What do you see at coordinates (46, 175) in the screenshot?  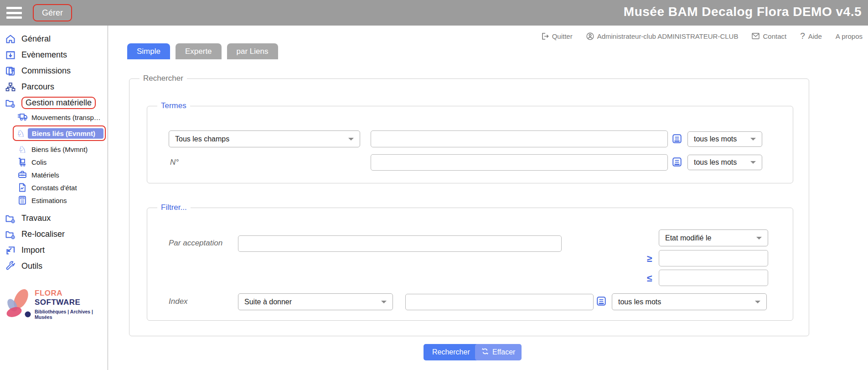 I see `sidebar-item-label: Matériels` at bounding box center [46, 175].